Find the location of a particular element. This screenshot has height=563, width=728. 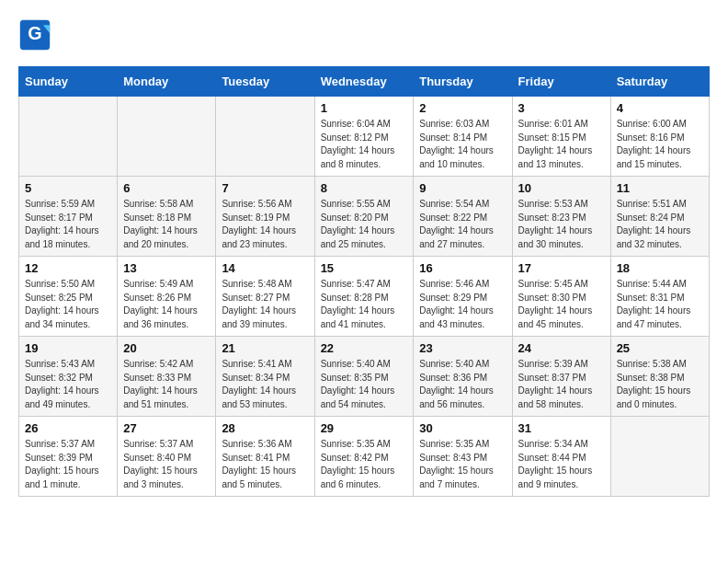

day-info: Sunrise: 5:40 AM Sunset: 8:35 PM Dayligh… is located at coordinates (364, 385).